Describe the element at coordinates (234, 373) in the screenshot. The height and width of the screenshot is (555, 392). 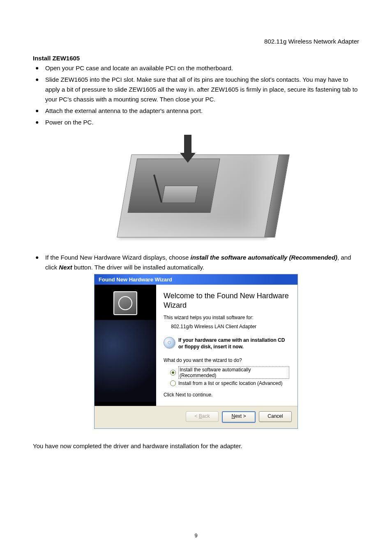
I see `radio-label: Install the software automatically (Reco…` at that location.